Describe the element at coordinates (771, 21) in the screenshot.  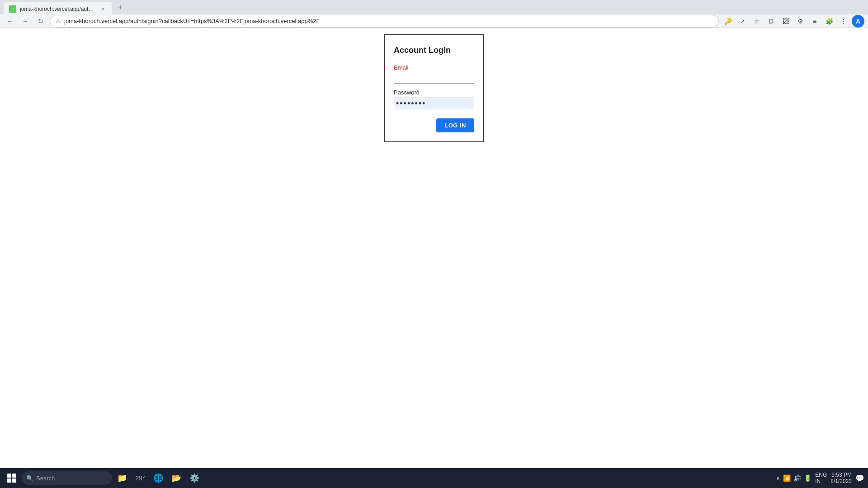
I see `extension-icon-1: D` at that location.